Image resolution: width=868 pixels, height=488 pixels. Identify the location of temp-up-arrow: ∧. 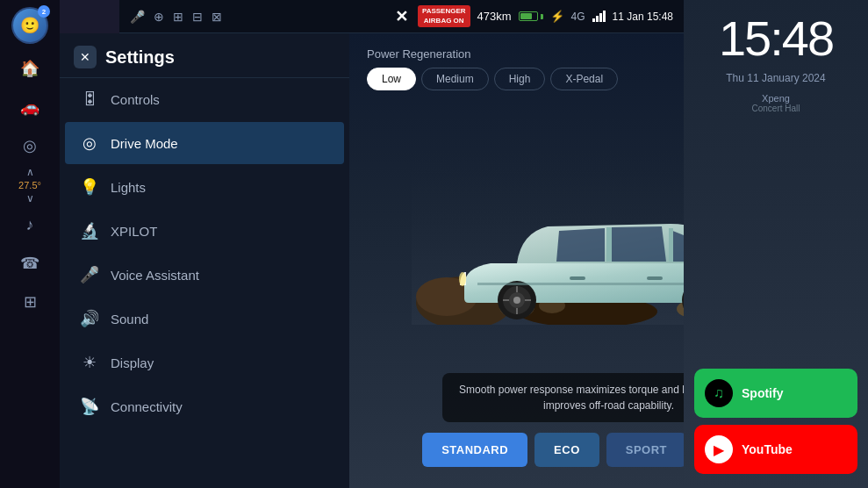
(30, 172).